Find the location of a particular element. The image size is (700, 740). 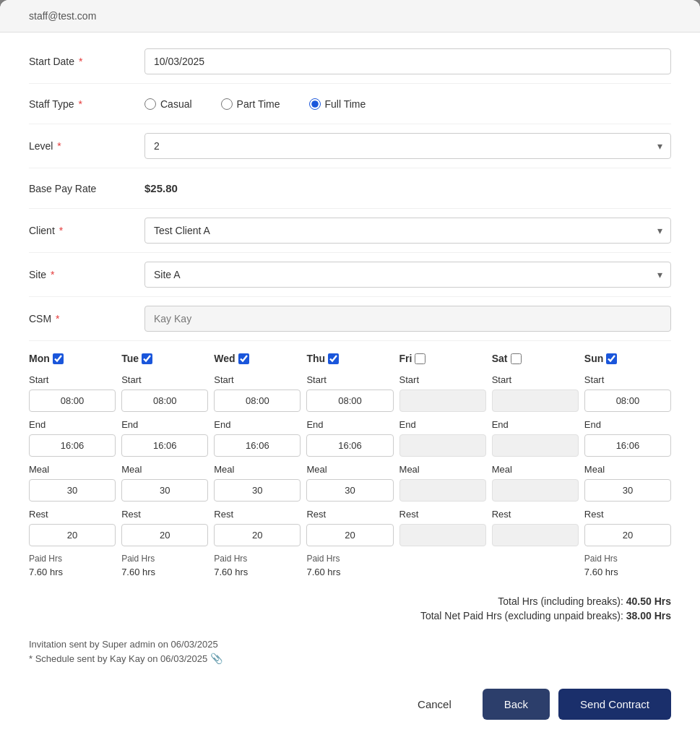

paid-hrs-value-mon: 7.60 hrs is located at coordinates (72, 572).